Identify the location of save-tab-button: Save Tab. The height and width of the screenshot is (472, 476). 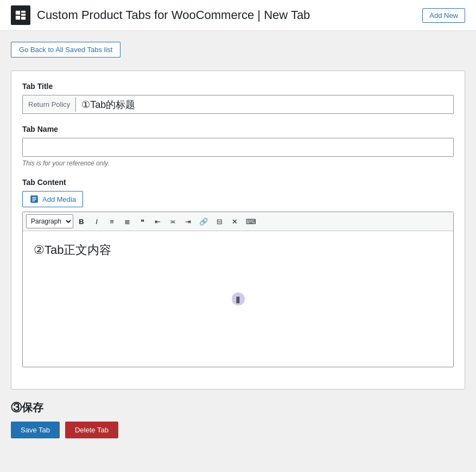
(35, 430).